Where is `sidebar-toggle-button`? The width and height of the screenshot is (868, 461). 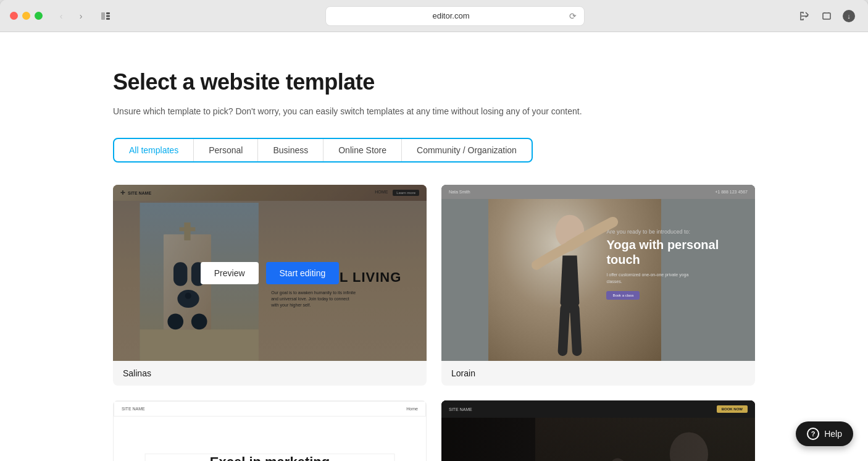
sidebar-toggle-button is located at coordinates (106, 16).